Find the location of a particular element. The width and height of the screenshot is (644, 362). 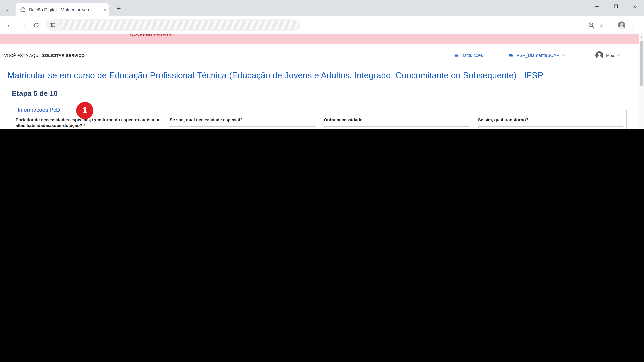

institution-bank-icon is located at coordinates (511, 55).